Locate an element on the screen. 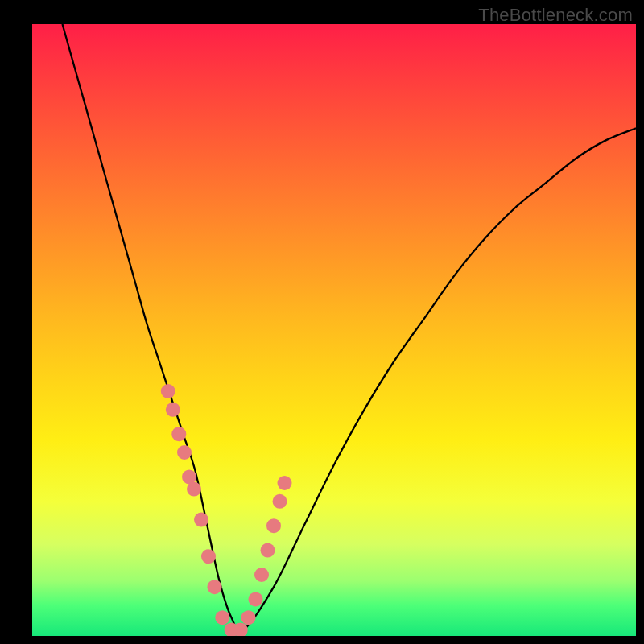 Image resolution: width=644 pixels, height=644 pixels. marker-dots is located at coordinates (227, 510).